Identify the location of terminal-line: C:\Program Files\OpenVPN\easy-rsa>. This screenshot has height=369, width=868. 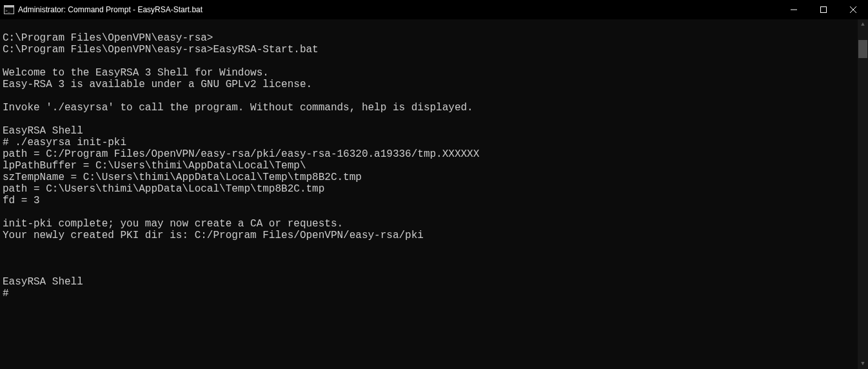
(429, 38).